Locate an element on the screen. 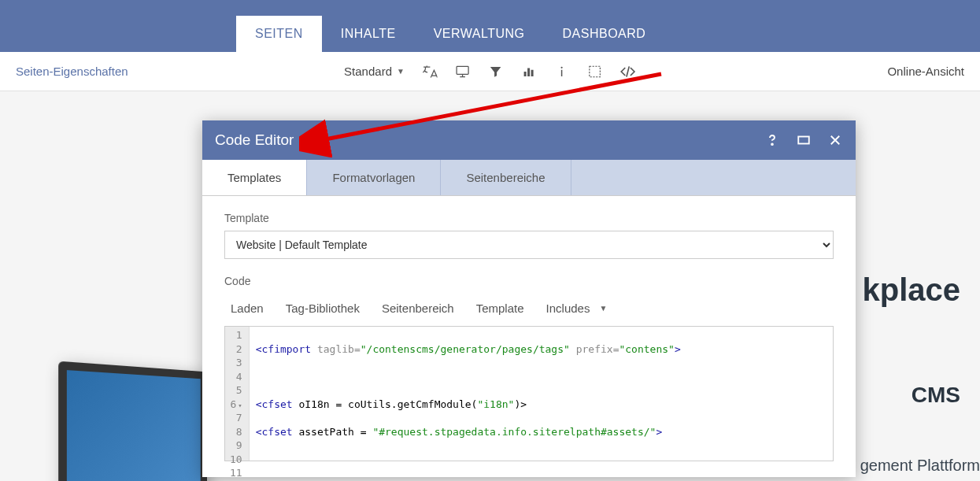 Image resolution: width=980 pixels, height=481 pixels. stats-icon is located at coordinates (529, 72).